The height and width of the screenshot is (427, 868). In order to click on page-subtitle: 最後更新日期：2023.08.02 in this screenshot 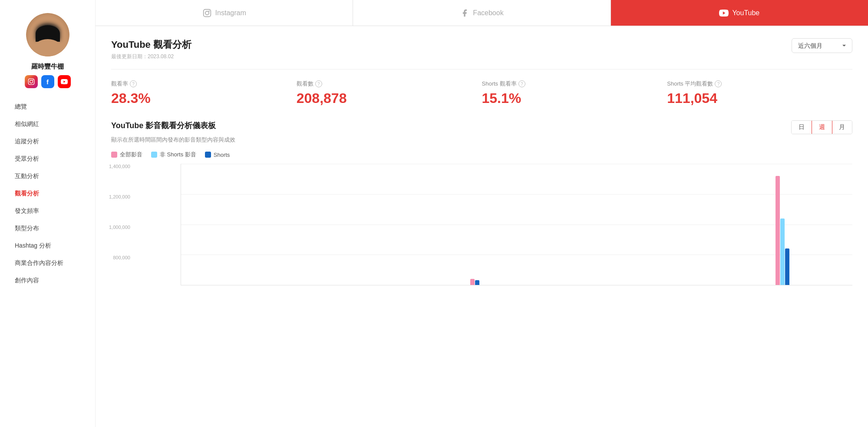, I will do `click(151, 56)`.